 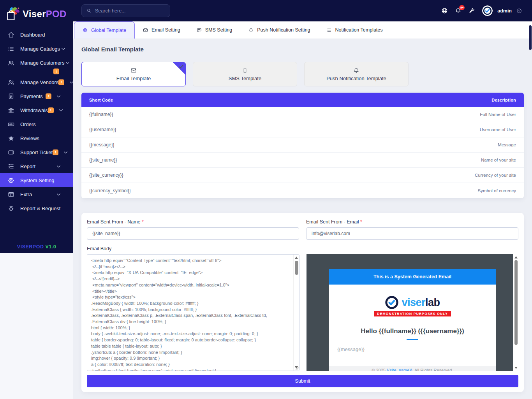 What do you see at coordinates (499, 160) in the screenshot?
I see `shortcode-description: Name of your site` at bounding box center [499, 160].